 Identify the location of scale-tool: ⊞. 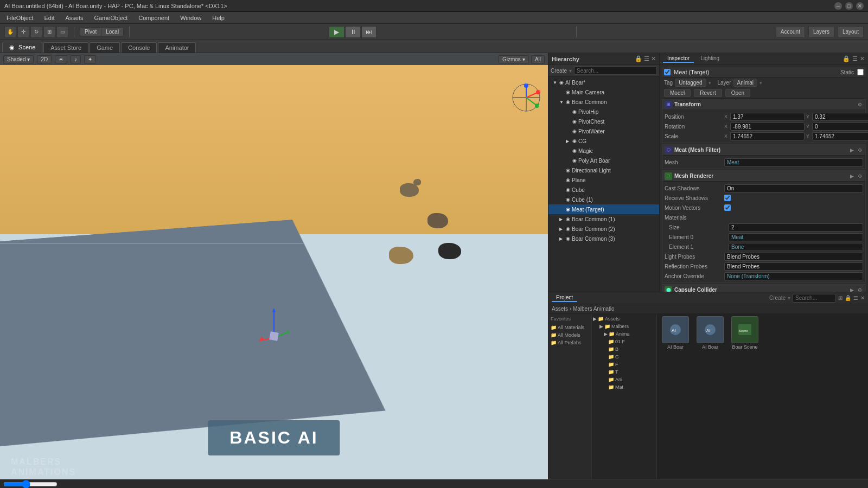
(49, 32).